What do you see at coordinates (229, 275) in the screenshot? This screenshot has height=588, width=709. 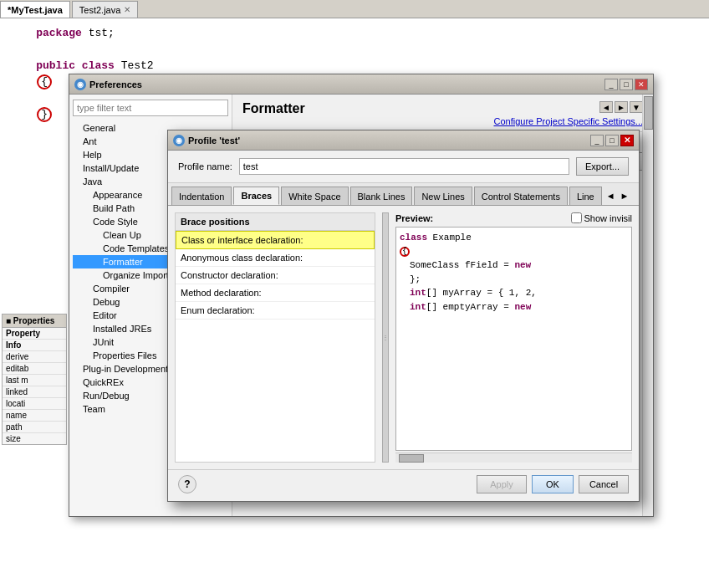 I see `brace-item-constructor-label: Constructor declaration:` at bounding box center [229, 275].